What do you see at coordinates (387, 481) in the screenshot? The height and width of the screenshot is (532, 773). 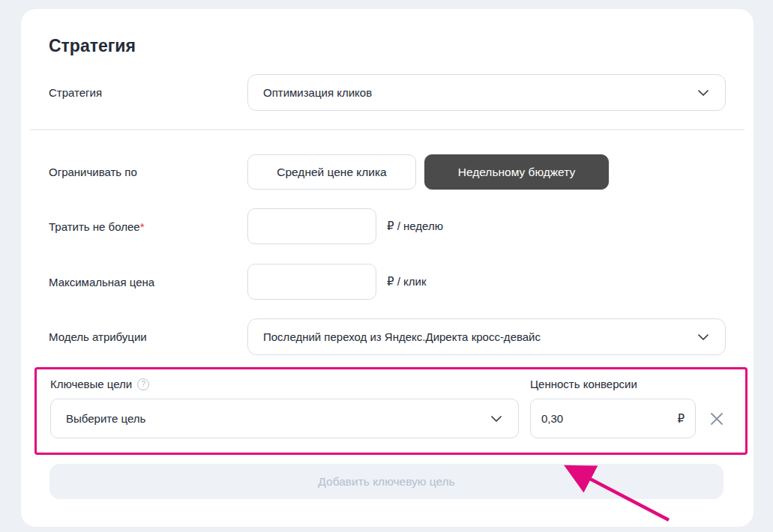 I see `add-goal-button: Добавить ключевую цель` at bounding box center [387, 481].